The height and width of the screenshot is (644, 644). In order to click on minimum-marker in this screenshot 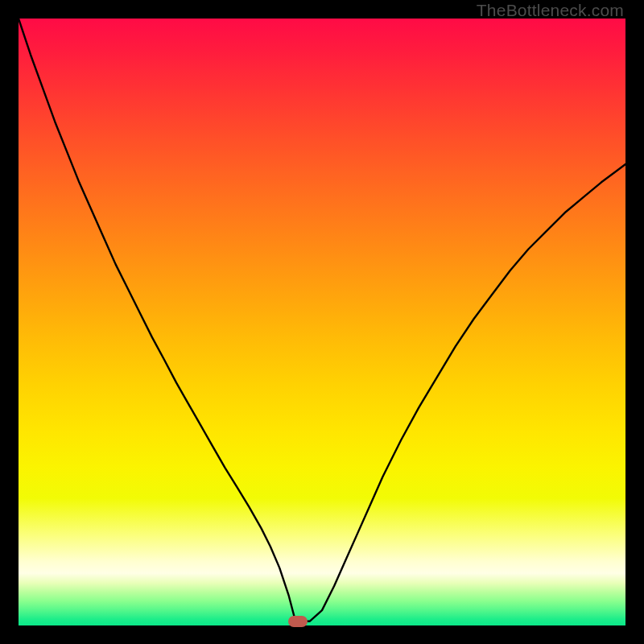, I will do `click(298, 621)`.